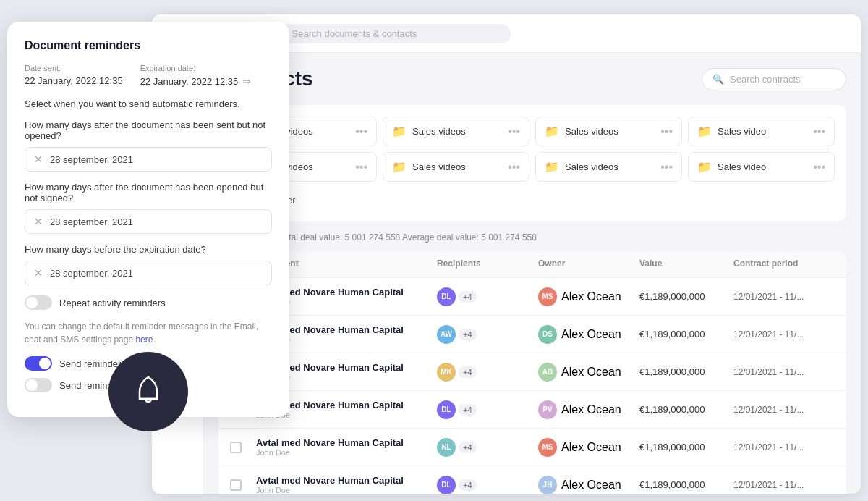 This screenshot has width=868, height=501. Describe the element at coordinates (196, 81) in the screenshot. I see `expiration-value: 22 January, 2022 12:35 ⇒` at that location.